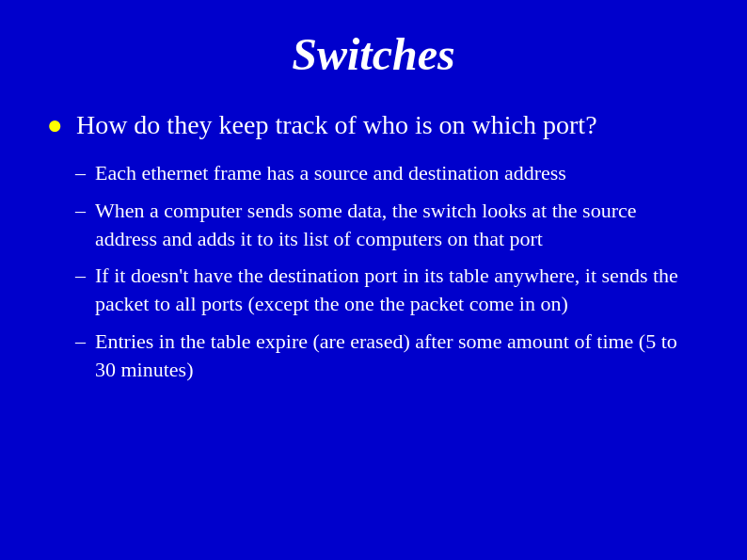 This screenshot has width=747, height=560. What do you see at coordinates (388, 224) in the screenshot?
I see `sub-bullet-2: – When a computer sends some data, the s…` at bounding box center [388, 224].